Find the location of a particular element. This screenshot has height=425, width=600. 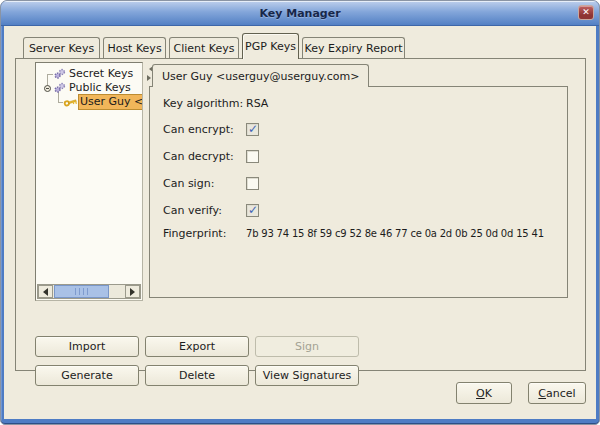

key-detail-tab: User Guy <userguy@userguy.com> is located at coordinates (260, 76).